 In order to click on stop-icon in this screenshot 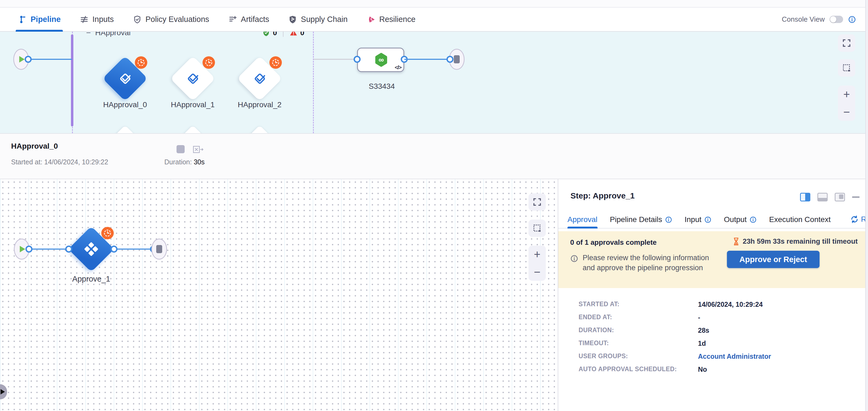, I will do `click(457, 59)`.